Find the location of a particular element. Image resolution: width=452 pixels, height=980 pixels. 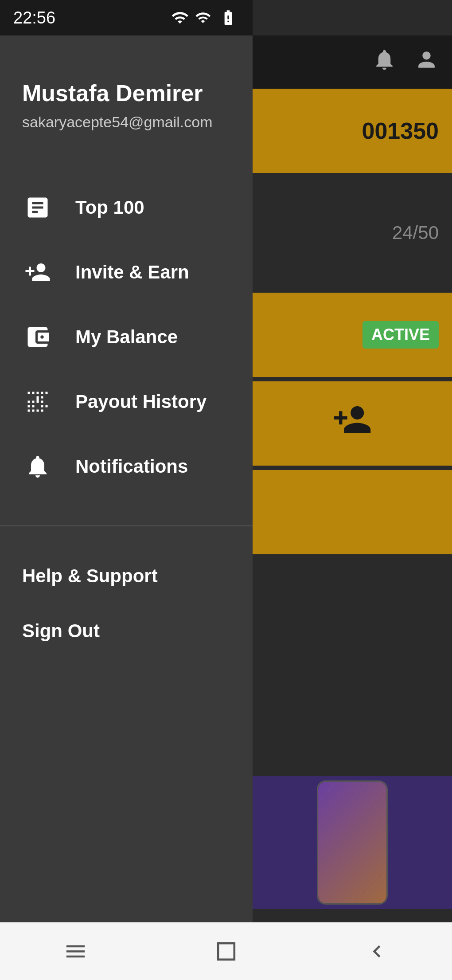

wifi-icon is located at coordinates (180, 18).